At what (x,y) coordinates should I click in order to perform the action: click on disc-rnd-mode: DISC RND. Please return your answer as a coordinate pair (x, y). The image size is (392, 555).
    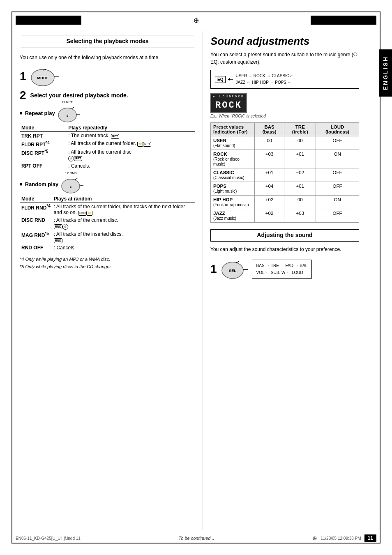
    Looking at the image, I should click on (36, 223).